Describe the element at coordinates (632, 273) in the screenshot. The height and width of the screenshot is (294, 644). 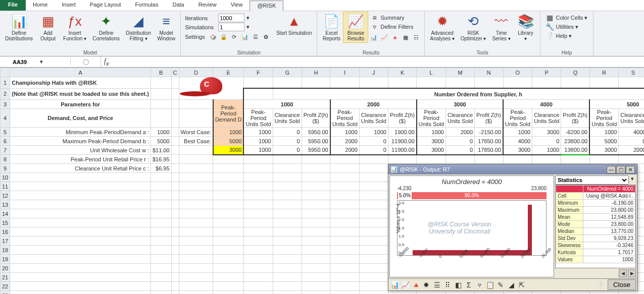
I see `stats-next: ▶` at that location.